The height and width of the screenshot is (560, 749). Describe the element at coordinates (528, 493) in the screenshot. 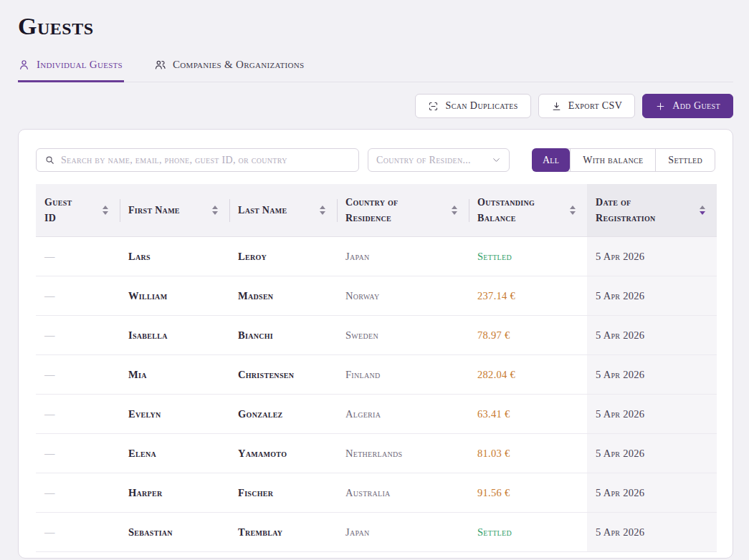

I see `cell-balance: 91.56 €` at that location.